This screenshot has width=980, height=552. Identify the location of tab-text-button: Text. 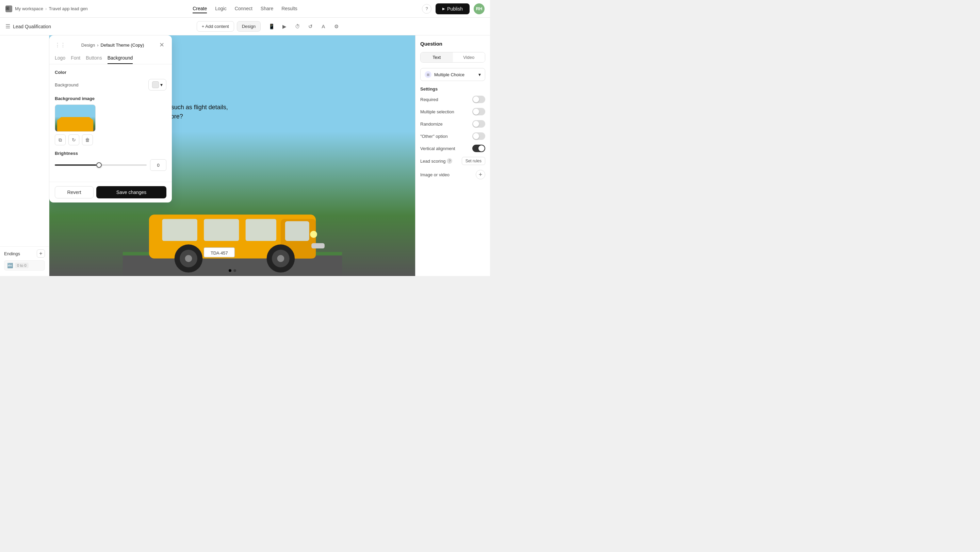
(437, 57).